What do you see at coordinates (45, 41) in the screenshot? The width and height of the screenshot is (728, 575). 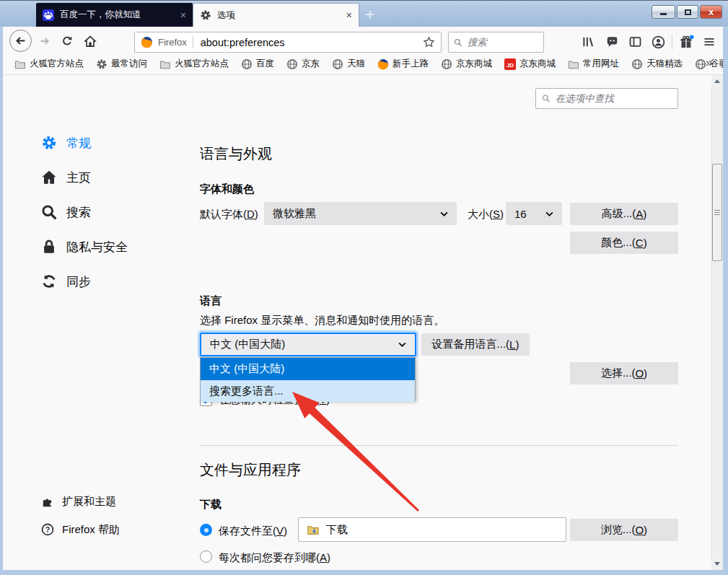 I see `forward-button` at bounding box center [45, 41].